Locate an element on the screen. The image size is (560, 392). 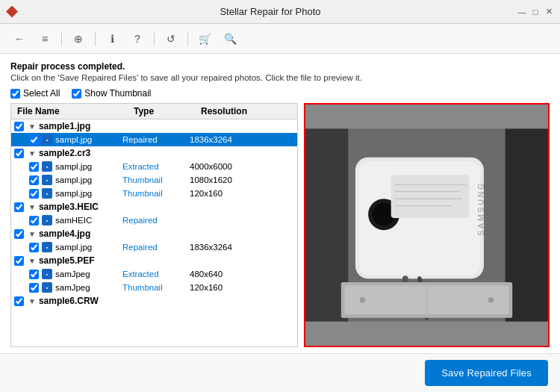
file-resolution: 480x640 is located at coordinates (242, 274).